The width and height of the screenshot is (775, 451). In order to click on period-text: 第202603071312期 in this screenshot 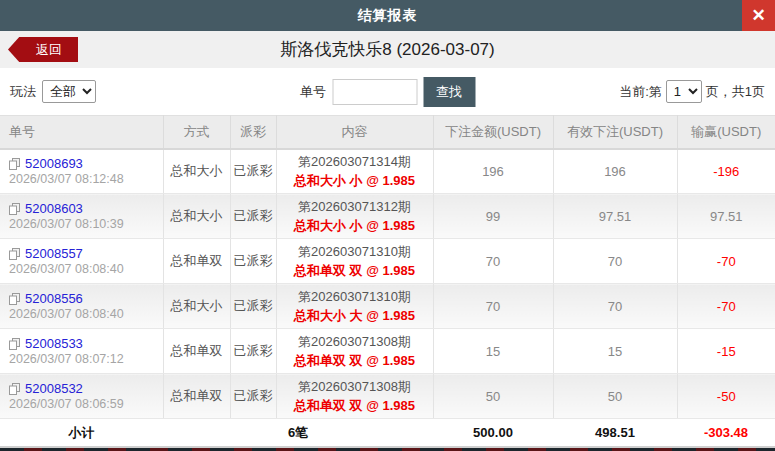, I will do `click(355, 207)`.